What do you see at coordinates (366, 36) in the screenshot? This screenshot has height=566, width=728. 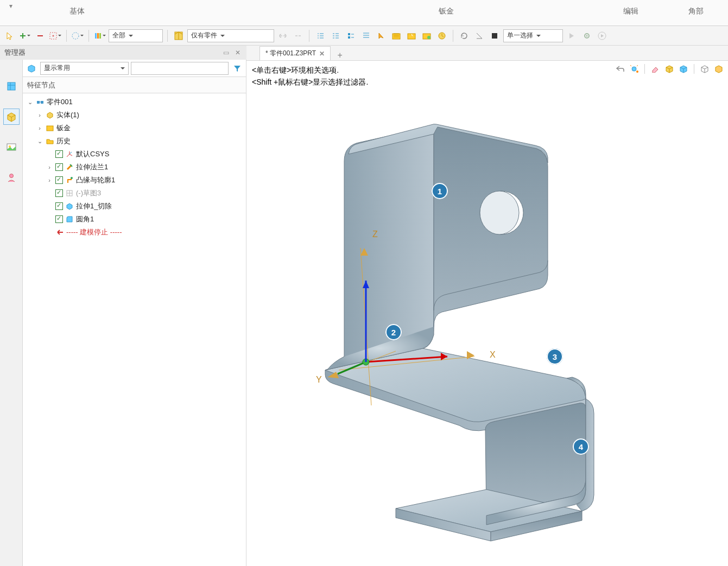 I see `list4-icon` at bounding box center [366, 36].